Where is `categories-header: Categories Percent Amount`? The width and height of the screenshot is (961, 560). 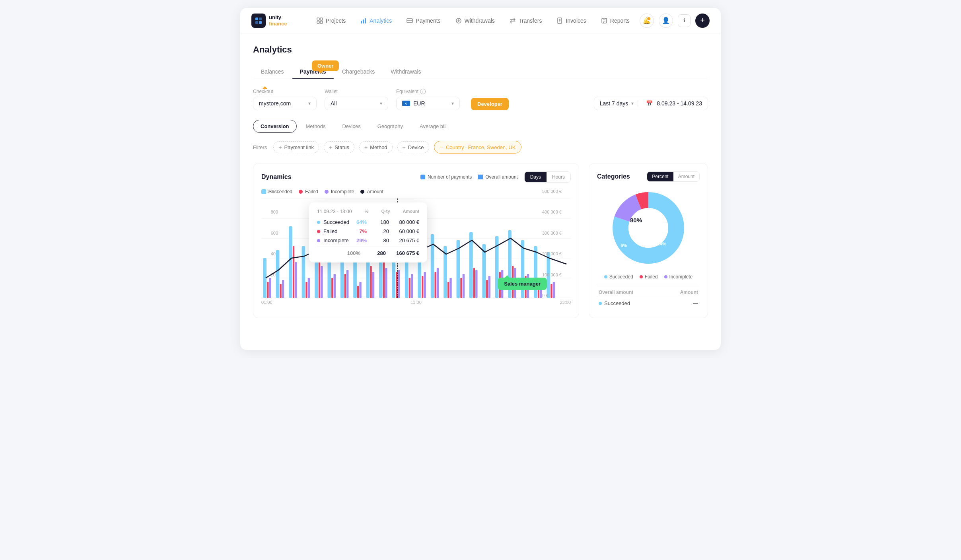
categories-header: Categories Percent Amount is located at coordinates (648, 177).